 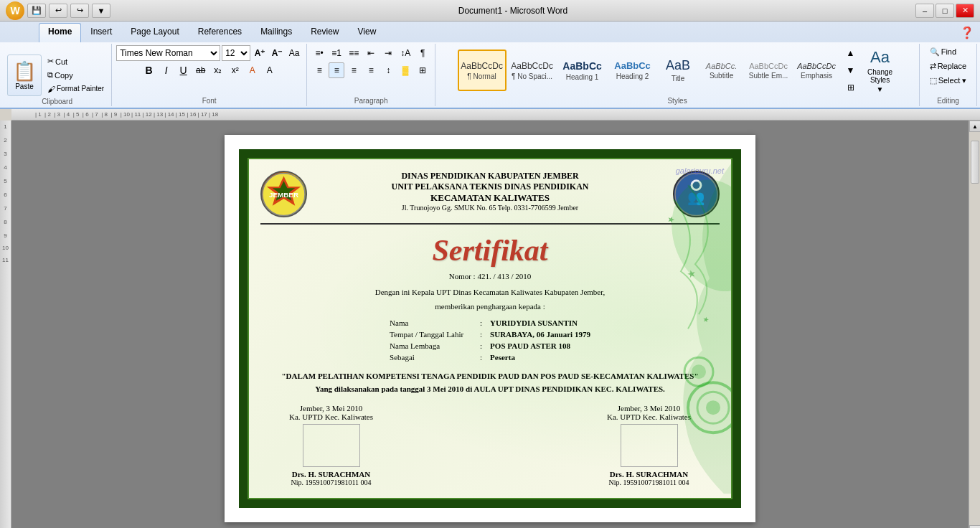 What do you see at coordinates (490, 346) in the screenshot?
I see `field-row-lembaga: Nama Lembaga : POS PAUD ASTER 108` at bounding box center [490, 346].